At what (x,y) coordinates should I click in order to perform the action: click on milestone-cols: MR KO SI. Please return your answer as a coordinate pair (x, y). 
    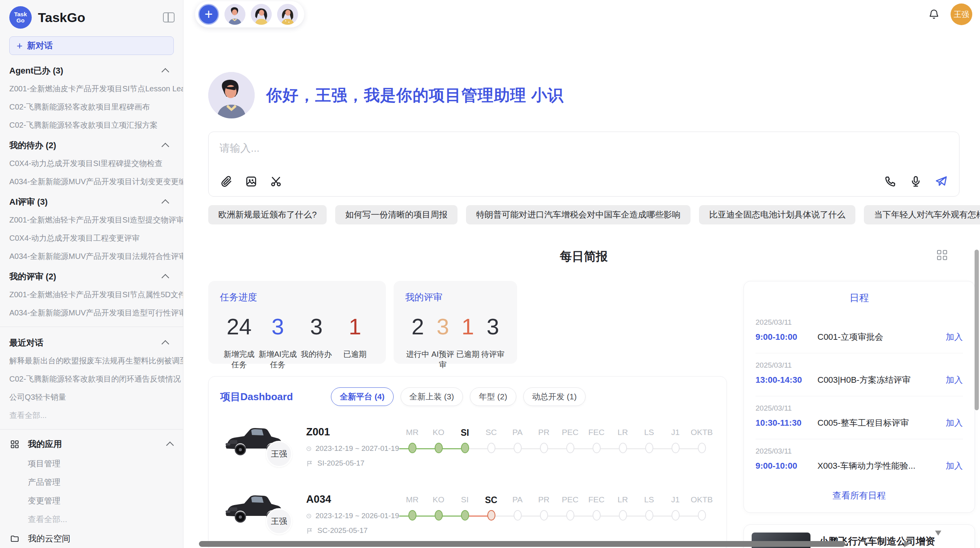
    Looking at the image, I should click on (557, 508).